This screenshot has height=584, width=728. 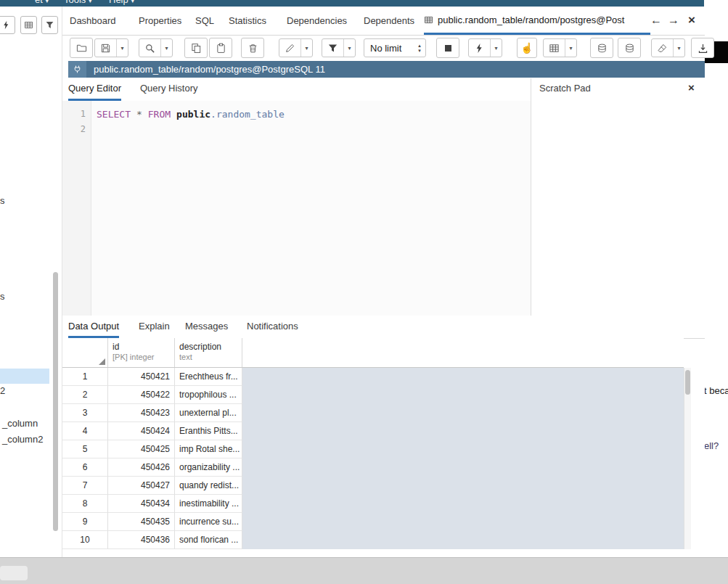 What do you see at coordinates (86, 395) in the screenshot?
I see `row-number-cell: 2` at bounding box center [86, 395].